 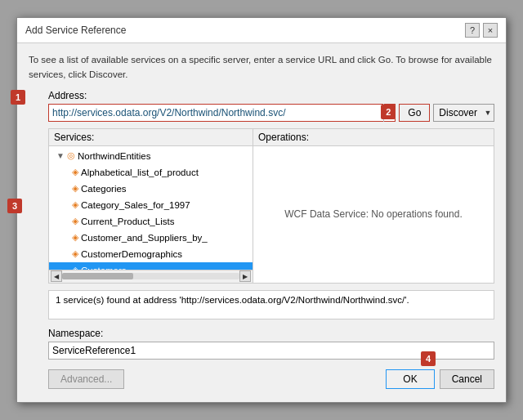 I want to click on operations-empty-text: WCF Data Service: No operations found., so click(x=373, y=214).